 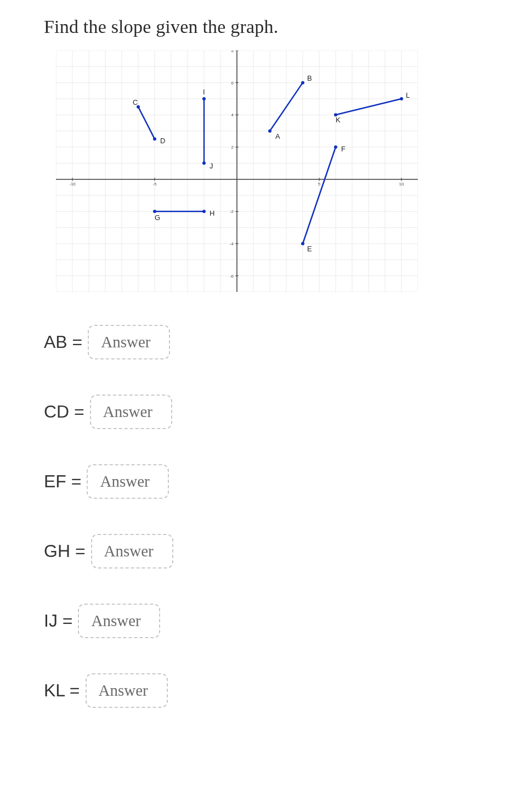 I want to click on input-ef: Answer, so click(x=128, y=482).